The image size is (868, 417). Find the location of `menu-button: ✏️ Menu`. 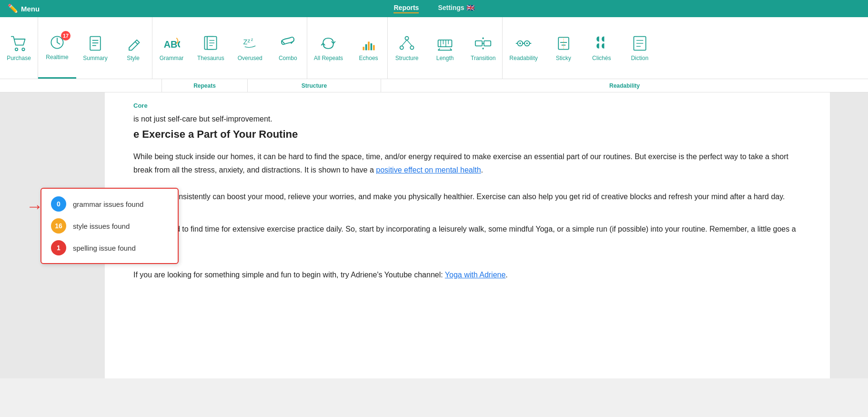

menu-button: ✏️ Menu is located at coordinates (24, 9).